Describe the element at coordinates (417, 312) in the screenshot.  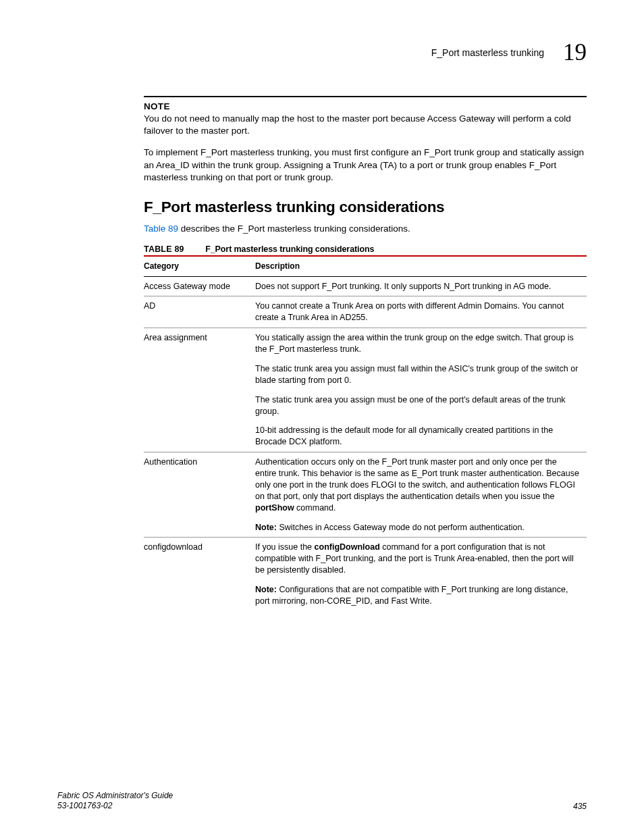
I see `description-paragraph: You cannot create a Trunk Area on ports …` at that location.